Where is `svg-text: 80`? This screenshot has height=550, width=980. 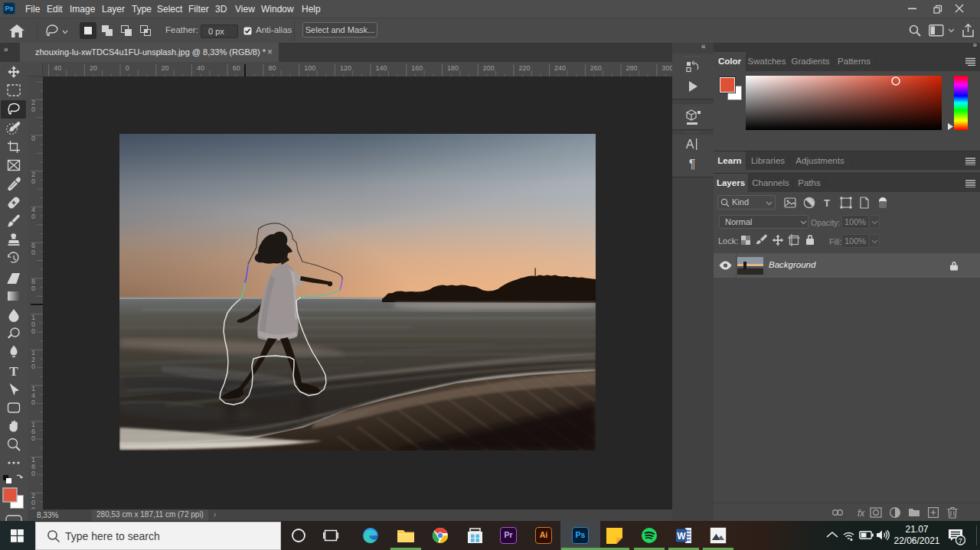
svg-text: 80 is located at coordinates (273, 68).